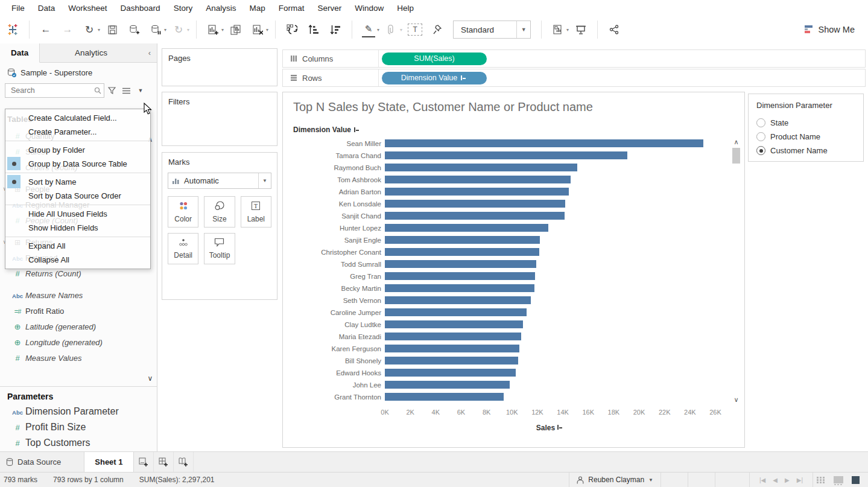 Image resolution: width=868 pixels, height=487 pixels. Describe the element at coordinates (437, 30) in the screenshot. I see `fix-axes-icon` at that location.